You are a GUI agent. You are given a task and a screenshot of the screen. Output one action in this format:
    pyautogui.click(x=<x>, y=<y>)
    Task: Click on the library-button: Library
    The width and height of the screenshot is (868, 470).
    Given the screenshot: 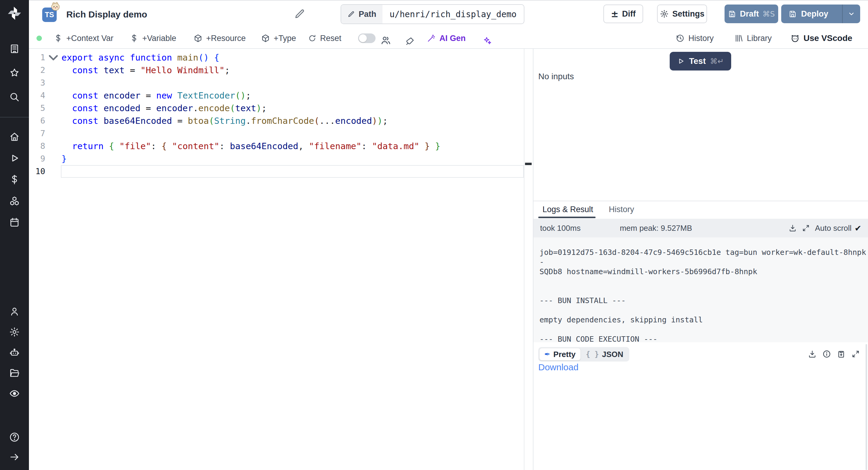 What is the action you would take?
    pyautogui.click(x=753, y=38)
    